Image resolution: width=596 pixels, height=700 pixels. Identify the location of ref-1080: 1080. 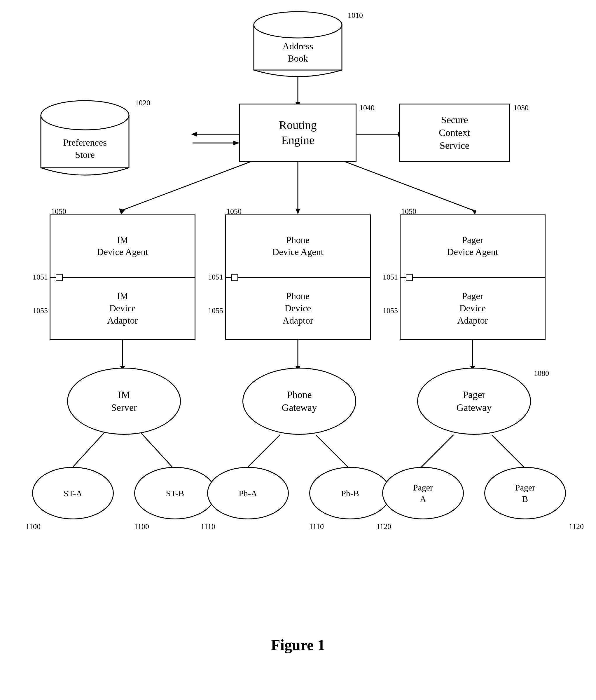
(542, 374).